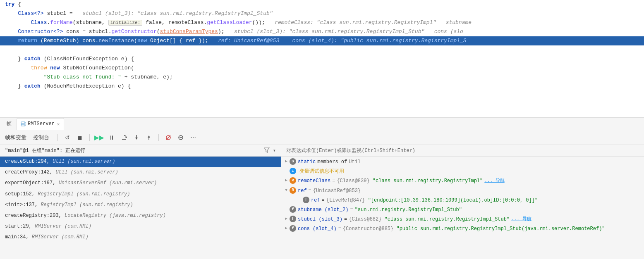 Image resolution: width=644 pixels, height=259 pixels. Describe the element at coordinates (267, 151) in the screenshot. I see `filter-icon` at that location.